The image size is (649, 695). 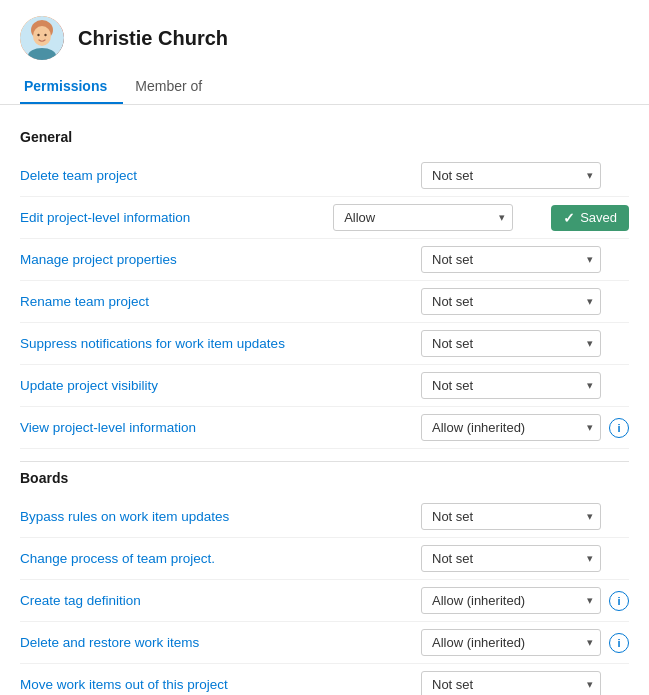 What do you see at coordinates (324, 428) in the screenshot?
I see `permission-row: View project-level informationNot setAll…` at bounding box center [324, 428].